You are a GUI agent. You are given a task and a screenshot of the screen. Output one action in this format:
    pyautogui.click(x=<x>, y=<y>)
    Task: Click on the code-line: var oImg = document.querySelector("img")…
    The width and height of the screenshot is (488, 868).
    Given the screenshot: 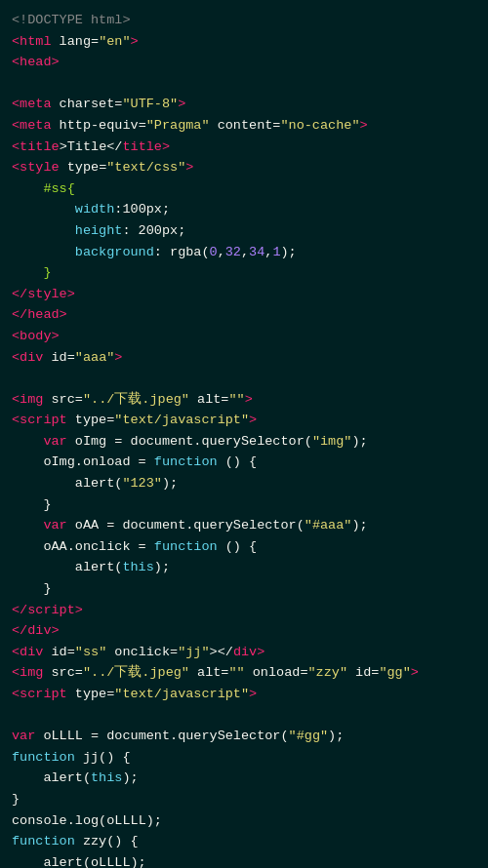 What is the action you would take?
    pyautogui.click(x=244, y=442)
    